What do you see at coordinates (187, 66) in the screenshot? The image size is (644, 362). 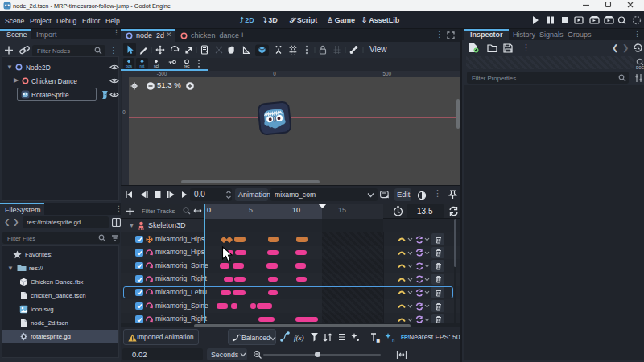 I see `svg-text: rec` at bounding box center [187, 66].